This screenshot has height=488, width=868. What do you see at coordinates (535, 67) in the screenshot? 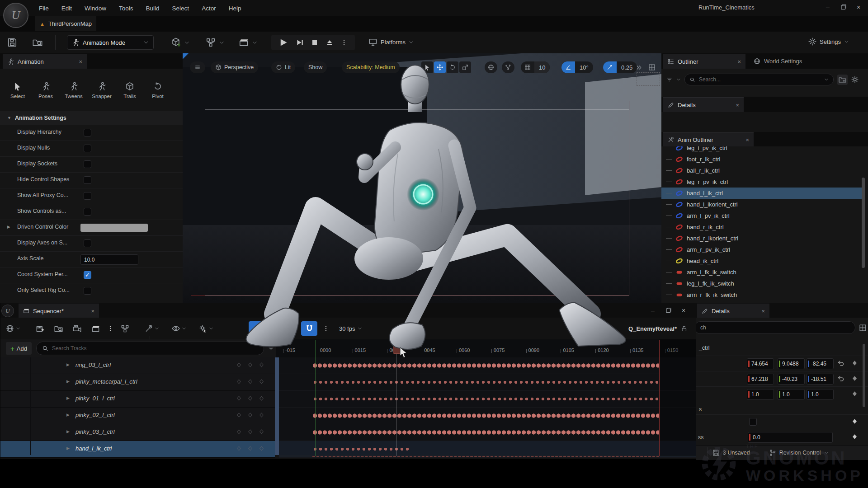
I see `grid-snap-control: 10` at bounding box center [535, 67].